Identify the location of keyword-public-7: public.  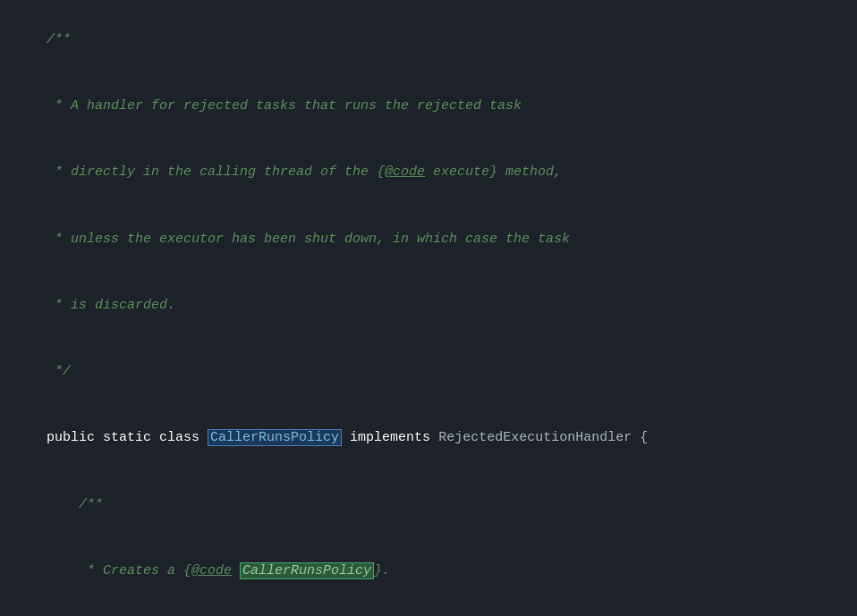
(75, 438).